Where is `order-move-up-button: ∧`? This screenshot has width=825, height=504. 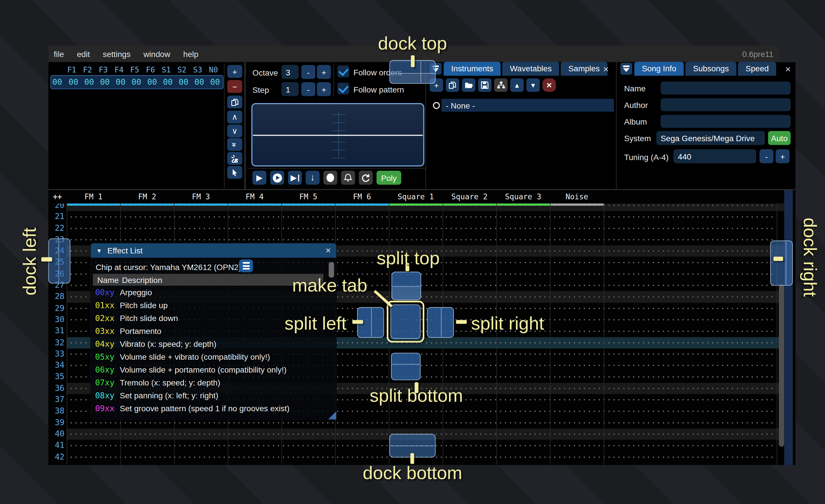
order-move-up-button: ∧ is located at coordinates (235, 117).